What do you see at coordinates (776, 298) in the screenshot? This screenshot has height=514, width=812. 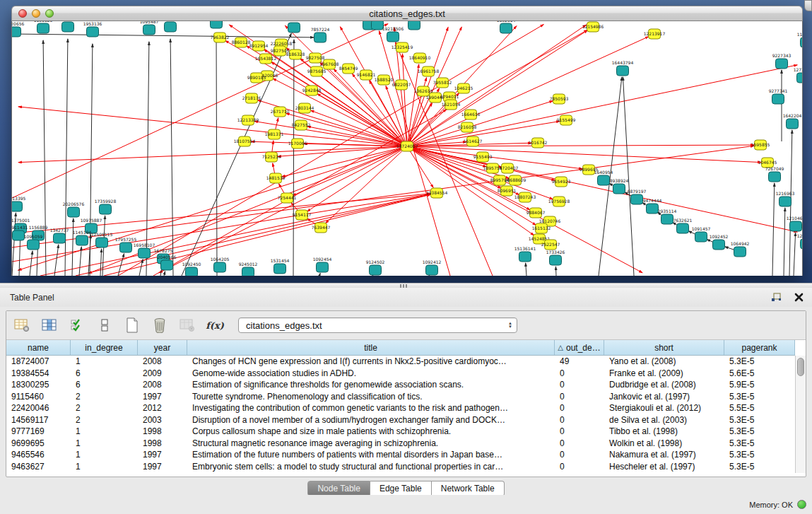 I see `float-panel-icon` at bounding box center [776, 298].